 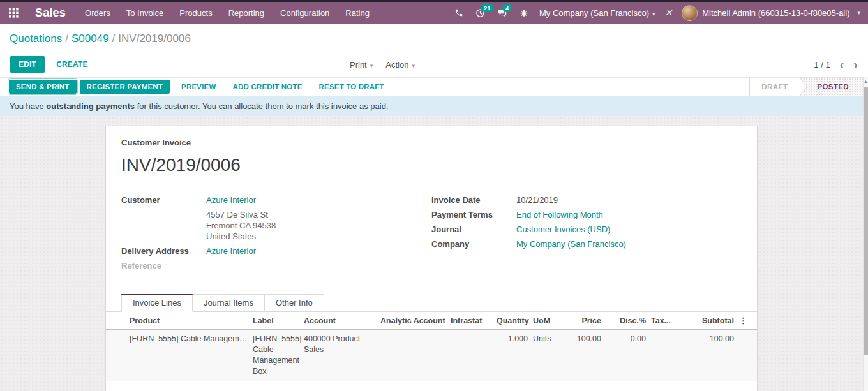 What do you see at coordinates (842, 64) in the screenshot?
I see `pager-previous-icon: ‹` at bounding box center [842, 64].